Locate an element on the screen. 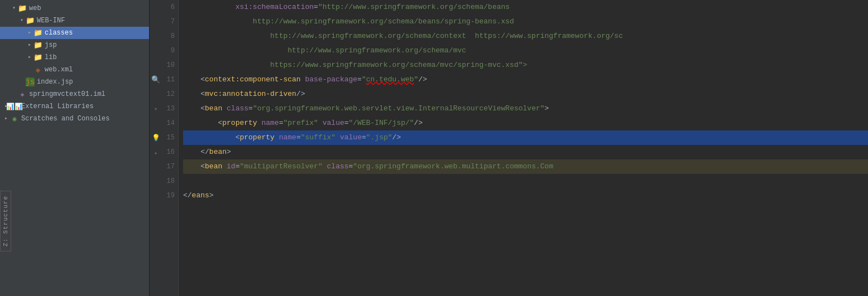 Image resolution: width=868 pixels, height=296 pixels. line-num-8: 8 is located at coordinates (169, 36).